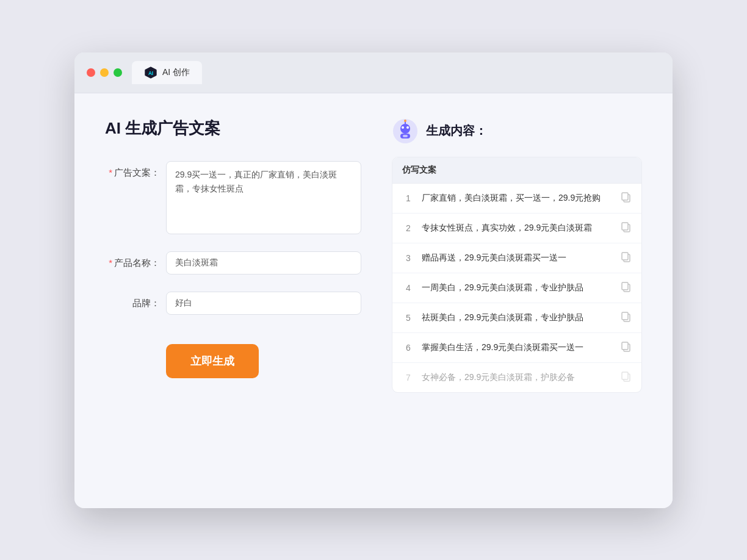 Image resolution: width=747 pixels, height=560 pixels. What do you see at coordinates (132, 300) in the screenshot?
I see `brand-label: 品牌：` at bounding box center [132, 300].